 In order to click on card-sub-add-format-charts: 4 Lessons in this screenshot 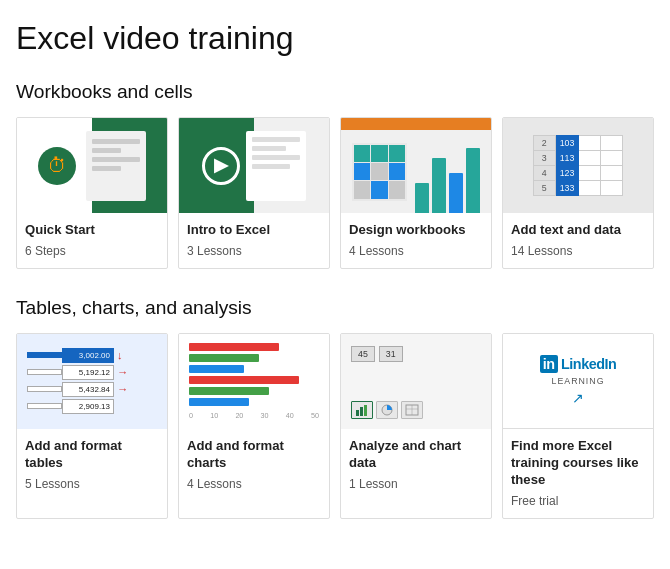, I will do `click(254, 484)`.